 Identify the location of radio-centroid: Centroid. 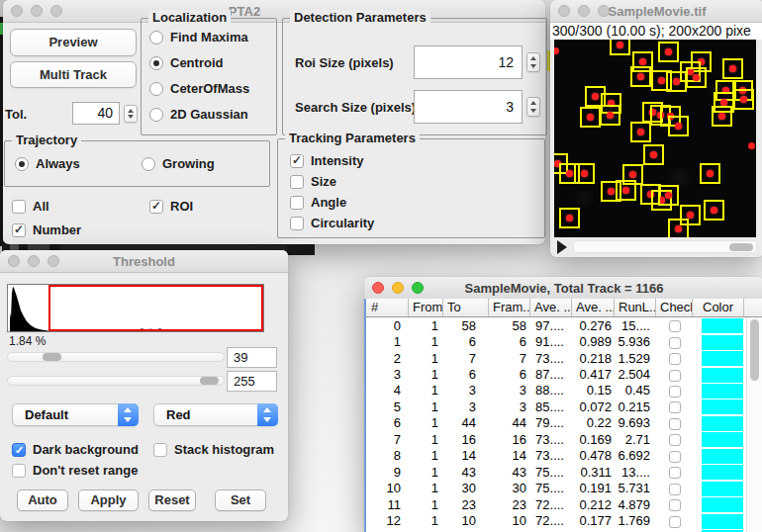
(200, 63).